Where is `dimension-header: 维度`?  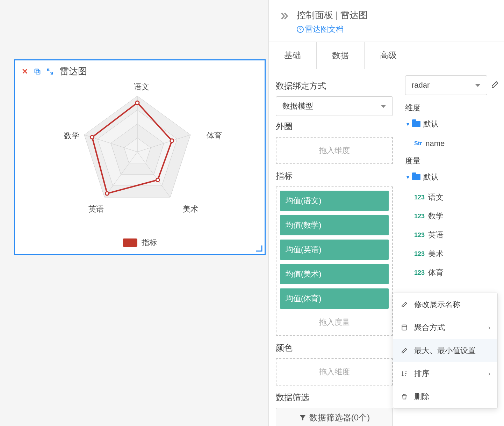 dimension-header: 维度 is located at coordinates (452, 108).